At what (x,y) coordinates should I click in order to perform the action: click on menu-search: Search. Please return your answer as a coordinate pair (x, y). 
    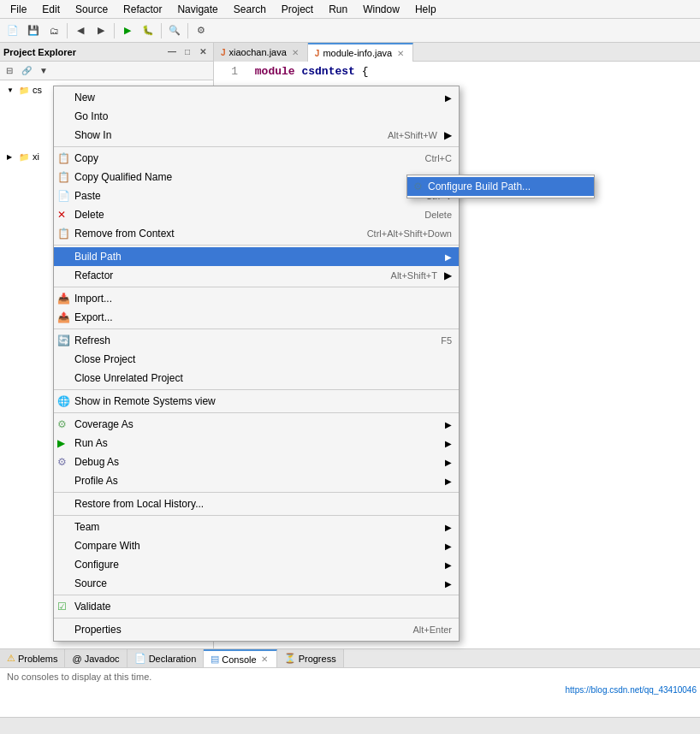
    Looking at the image, I should click on (250, 9).